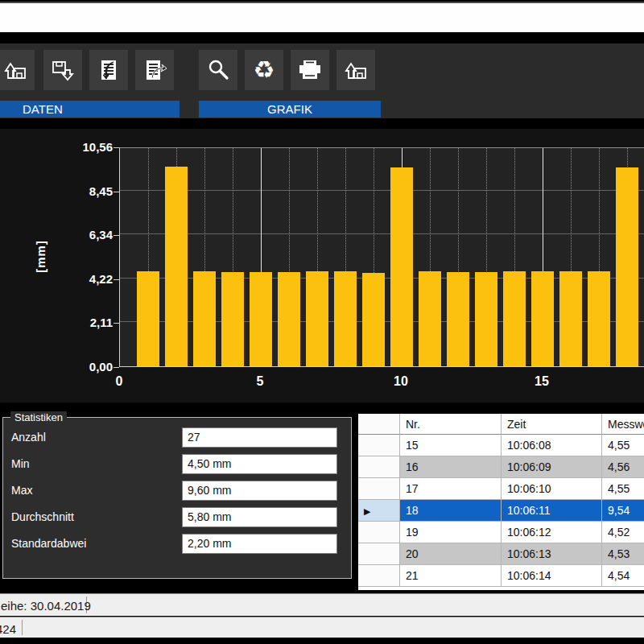 This screenshot has height=644, width=644. I want to click on statistics-groupbox: Statistiken Anzahl27Min4,50 mmMax9,60 mm…, so click(177, 497).